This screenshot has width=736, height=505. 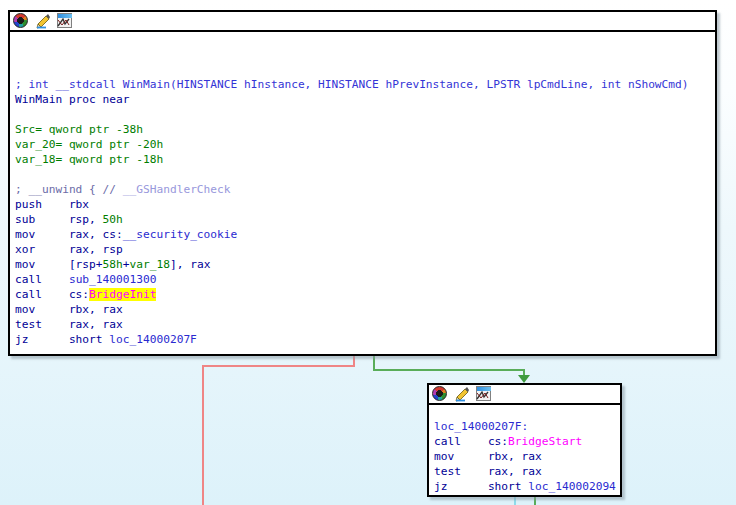 I want to click on code-segment: ; int __stdcall WinMain(HINSTANCE hInsta…, so click(x=352, y=84).